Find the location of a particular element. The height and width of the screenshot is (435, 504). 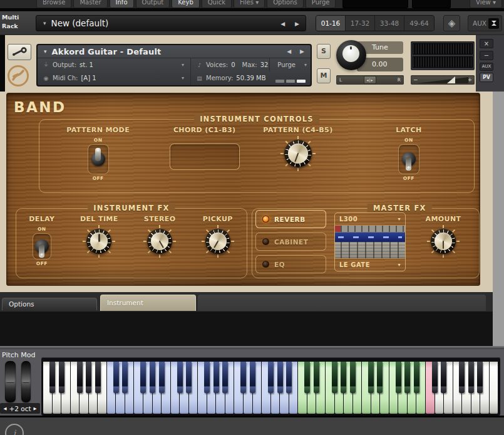

aux-view-button: AUX is located at coordinates (486, 66).